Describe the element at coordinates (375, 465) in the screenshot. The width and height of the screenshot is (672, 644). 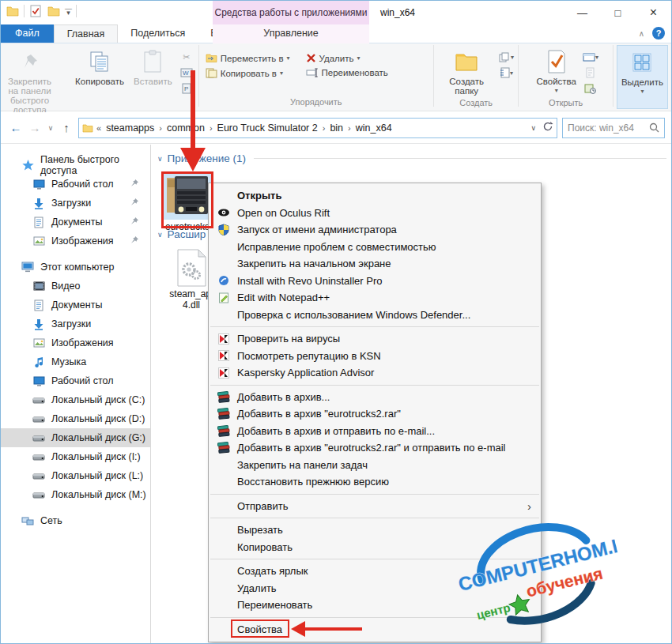
I see `menu-item: Закрепить на панели задач` at that location.